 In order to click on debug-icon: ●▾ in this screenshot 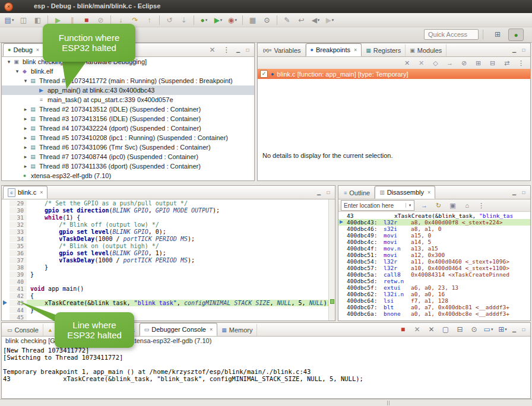, I will do `click(204, 20)`.